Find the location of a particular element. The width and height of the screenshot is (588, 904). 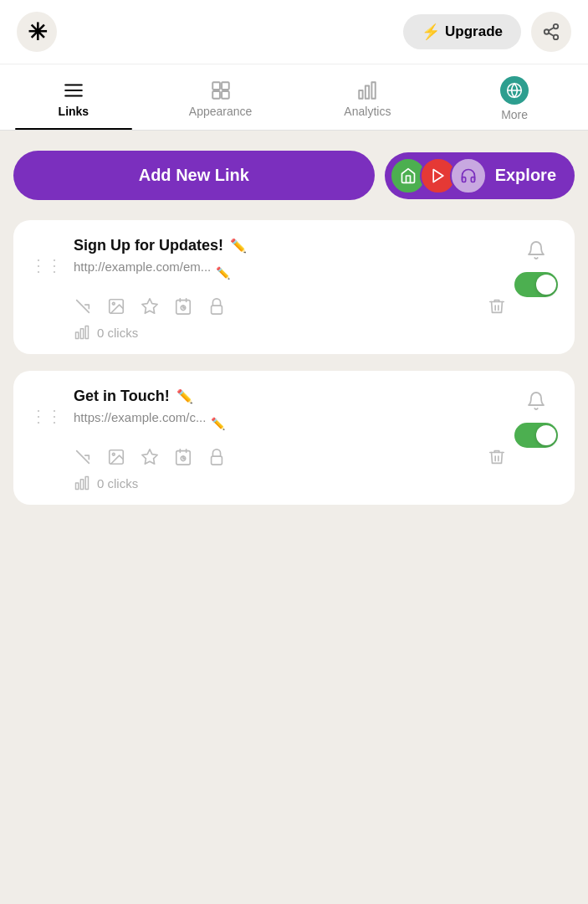

drag-handle-1: ⋮⋮ is located at coordinates (46, 265).